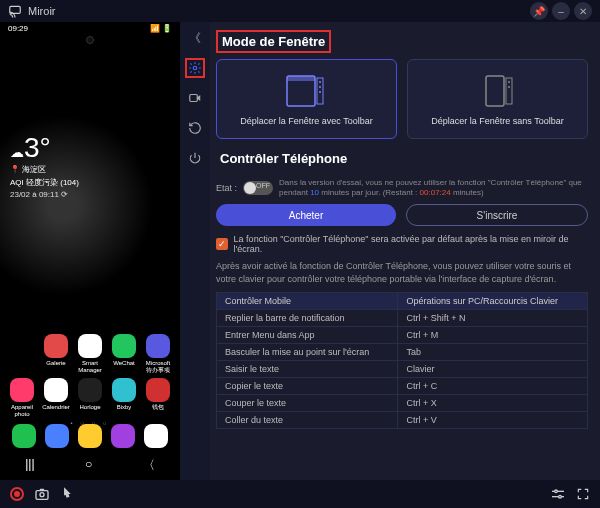  I want to click on table-row: Copier le texteCtrl + C, so click(402, 386).